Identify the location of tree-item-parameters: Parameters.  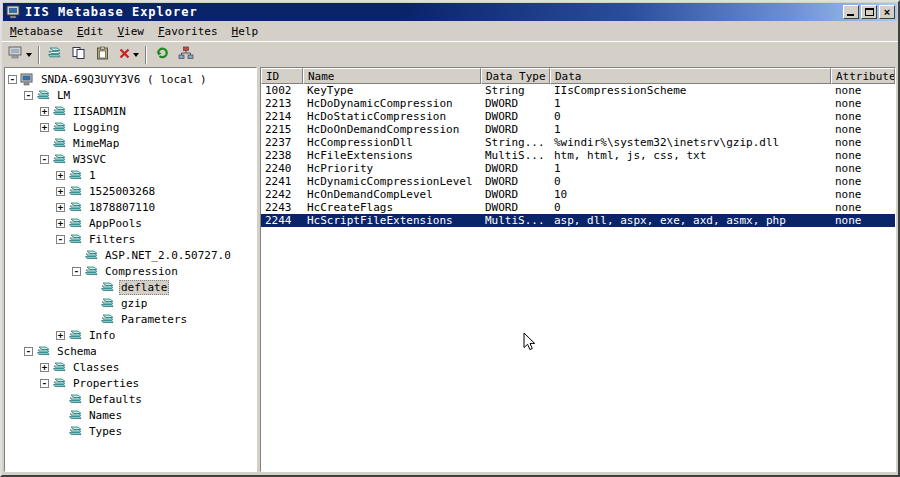
(130, 319).